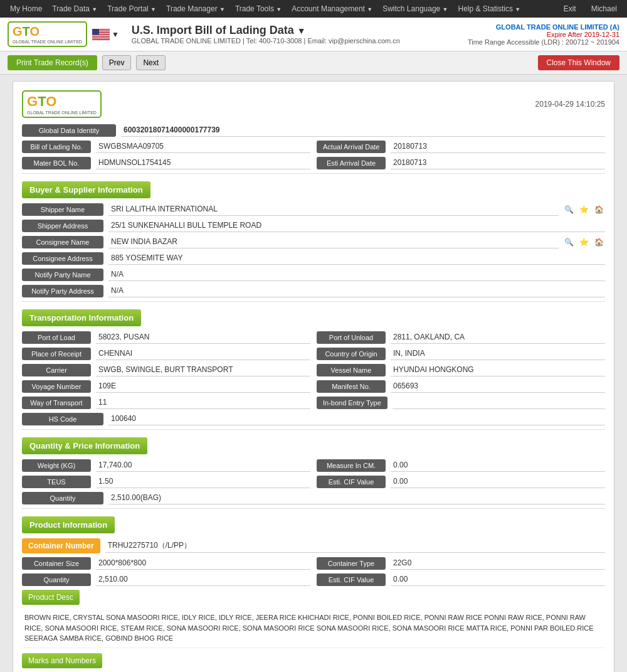  I want to click on inbond-label: In-bond Entry Type, so click(352, 403).